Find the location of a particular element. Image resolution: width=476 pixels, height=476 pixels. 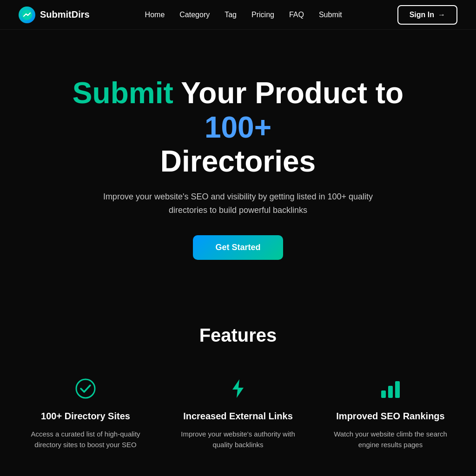

nav-tag: Tag is located at coordinates (231, 15).